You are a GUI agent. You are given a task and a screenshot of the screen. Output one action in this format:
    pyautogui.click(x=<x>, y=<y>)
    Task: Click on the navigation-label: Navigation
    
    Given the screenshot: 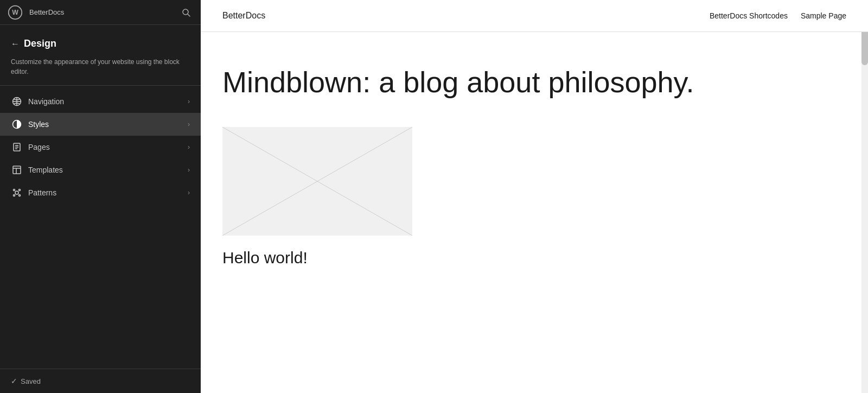 What is the action you would take?
    pyautogui.click(x=105, y=102)
    